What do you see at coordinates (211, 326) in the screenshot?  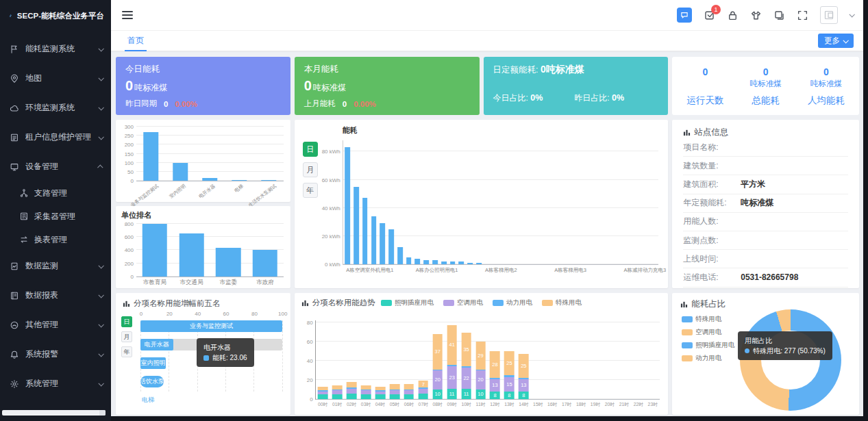 I see `bar: 业务与监控测试` at bounding box center [211, 326].